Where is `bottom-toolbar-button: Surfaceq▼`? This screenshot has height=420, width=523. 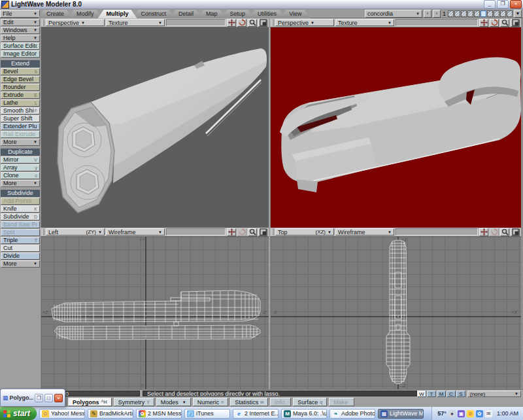 bottom-toolbar-button: Surfaceq▼ is located at coordinates (310, 402).